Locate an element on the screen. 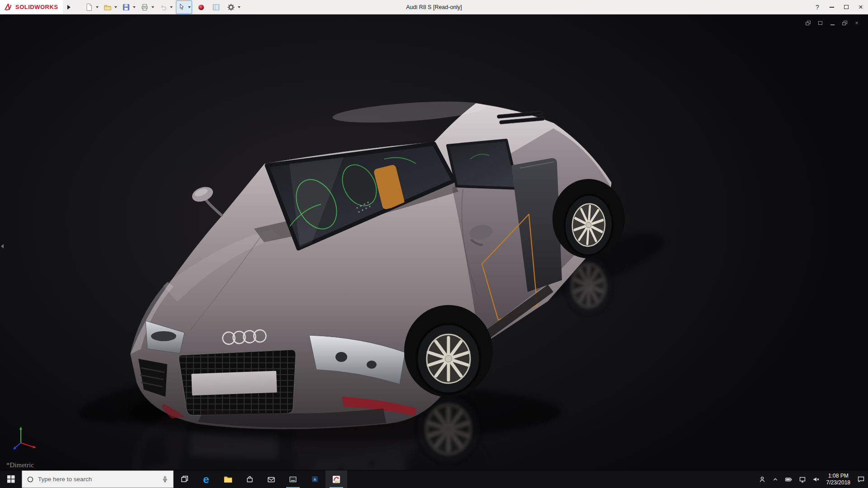  doc-window-icon is located at coordinates (820, 23).